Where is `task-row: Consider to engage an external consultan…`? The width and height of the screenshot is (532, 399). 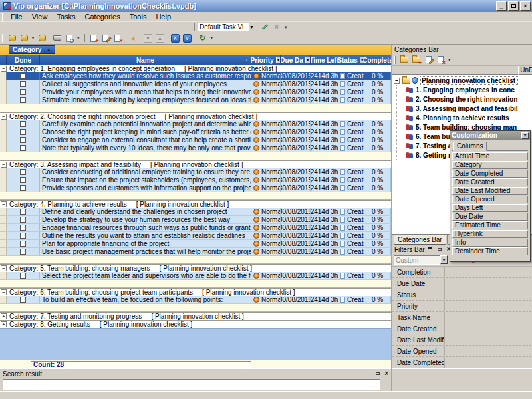 task-row: Consider to engage an external consultan… is located at coordinates (196, 140).